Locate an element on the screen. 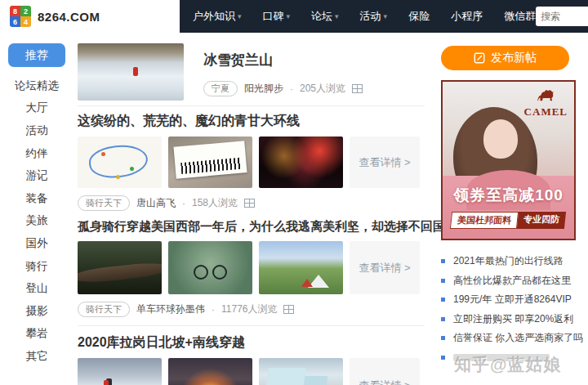 The image size is (588, 385). menu-item-activities: 活动▾ is located at coordinates (374, 16).